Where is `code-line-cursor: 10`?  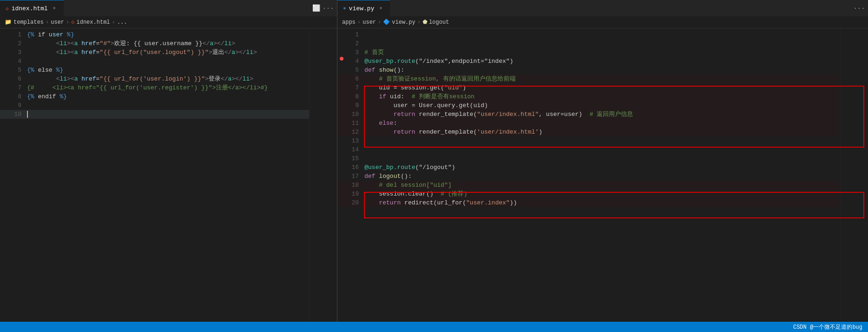 code-line-cursor: 10 is located at coordinates (155, 115).